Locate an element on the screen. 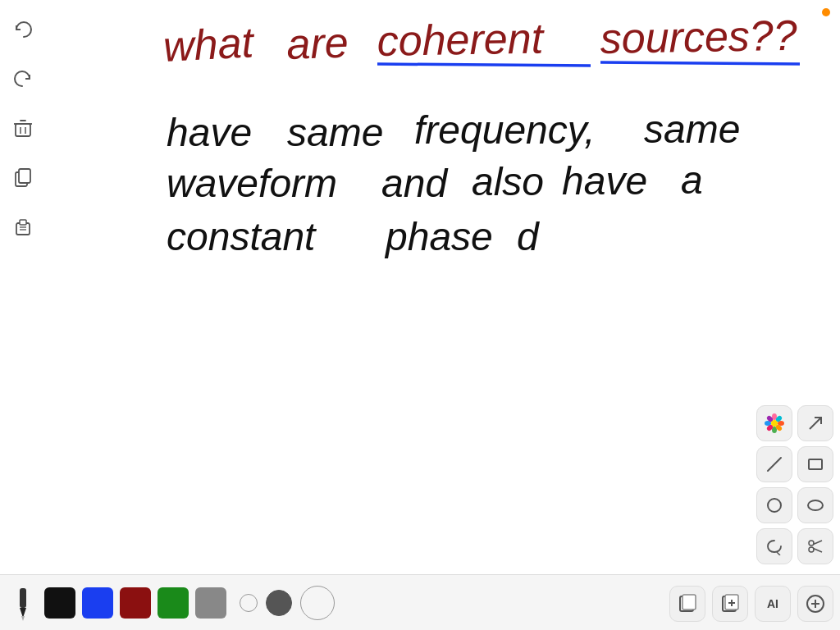 The height and width of the screenshot is (630, 840). scissors-button is located at coordinates (815, 546).